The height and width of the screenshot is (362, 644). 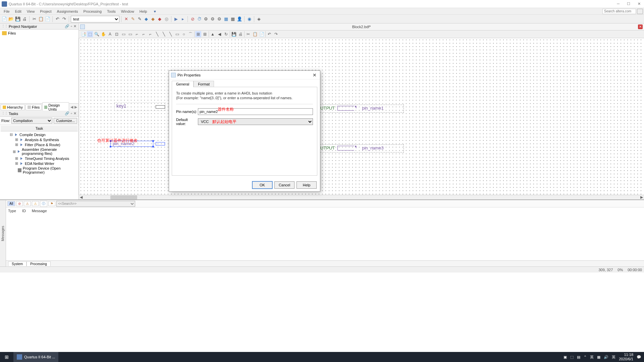 What do you see at coordinates (177, 34) in the screenshot?
I see `ctool-rect-icon: ▭` at bounding box center [177, 34].